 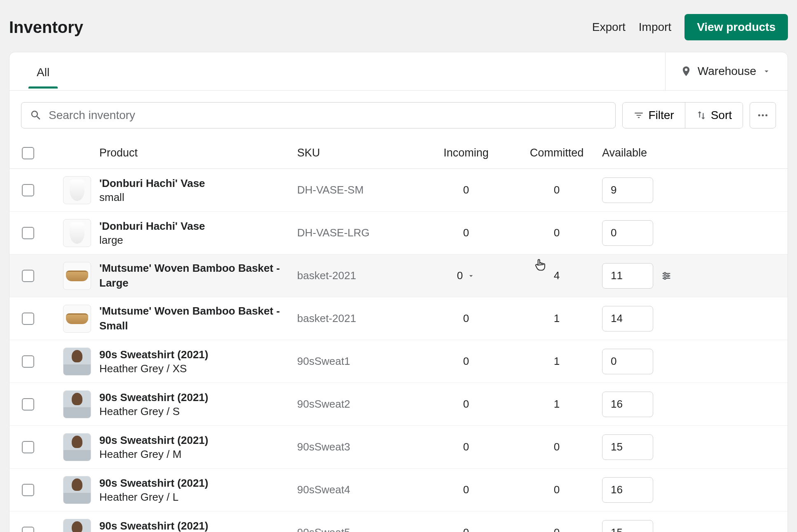 I want to click on filter-icon, so click(x=639, y=115).